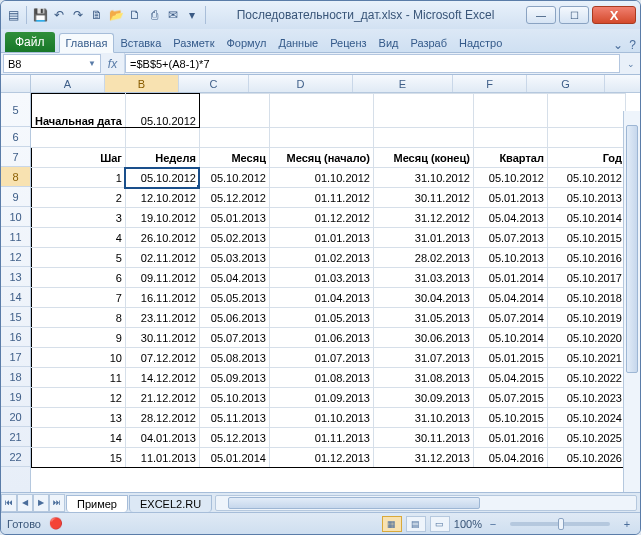  I want to click on cell: 05.10.2020, so click(586, 338).